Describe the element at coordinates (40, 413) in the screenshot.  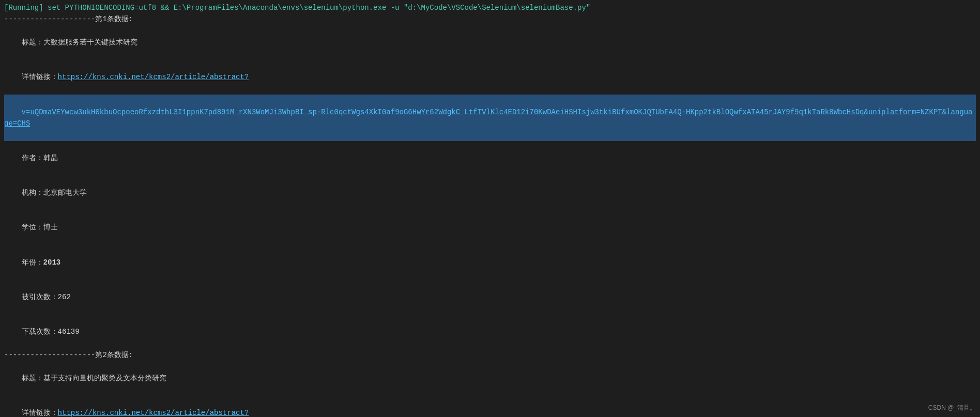
I see `detail-label-2: 详情链接：` at that location.